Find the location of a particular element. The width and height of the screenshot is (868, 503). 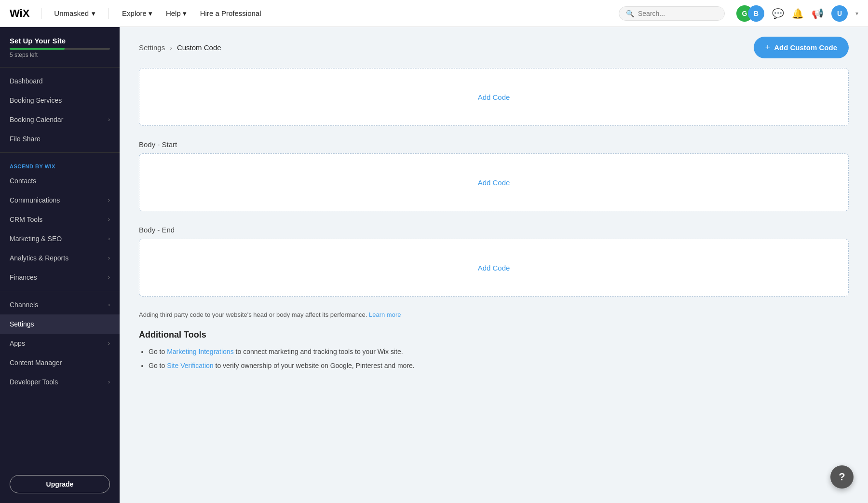

progress-bar-fill is located at coordinates (37, 49).